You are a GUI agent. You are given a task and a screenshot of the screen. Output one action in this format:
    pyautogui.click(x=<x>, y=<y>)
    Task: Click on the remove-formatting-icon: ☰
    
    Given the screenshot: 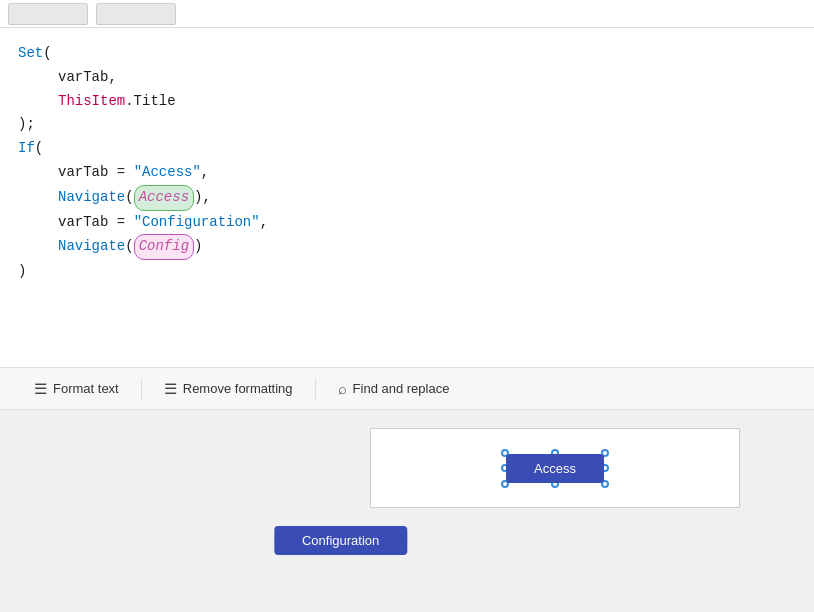 What is the action you would take?
    pyautogui.click(x=170, y=389)
    